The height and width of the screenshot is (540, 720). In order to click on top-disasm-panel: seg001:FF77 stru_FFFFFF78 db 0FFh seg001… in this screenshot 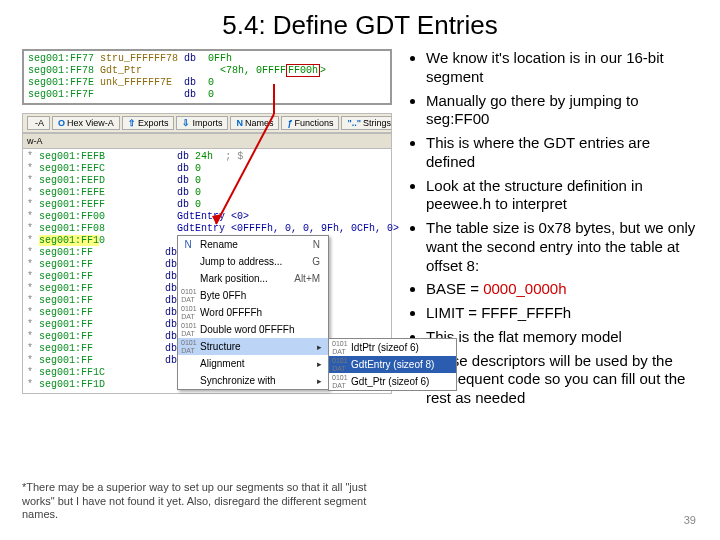, I will do `click(207, 77)`.